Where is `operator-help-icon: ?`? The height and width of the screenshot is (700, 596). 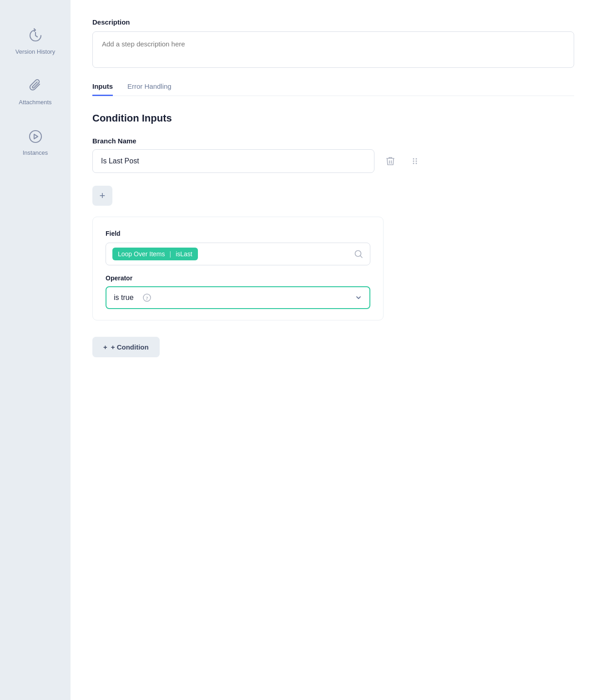
operator-help-icon: ? is located at coordinates (147, 298).